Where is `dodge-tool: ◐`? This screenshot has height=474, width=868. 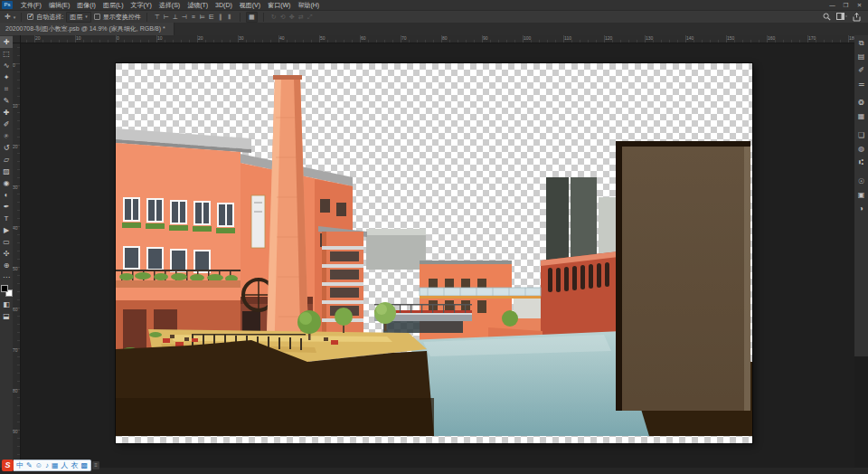
dodge-tool: ◐ is located at coordinates (6, 195).